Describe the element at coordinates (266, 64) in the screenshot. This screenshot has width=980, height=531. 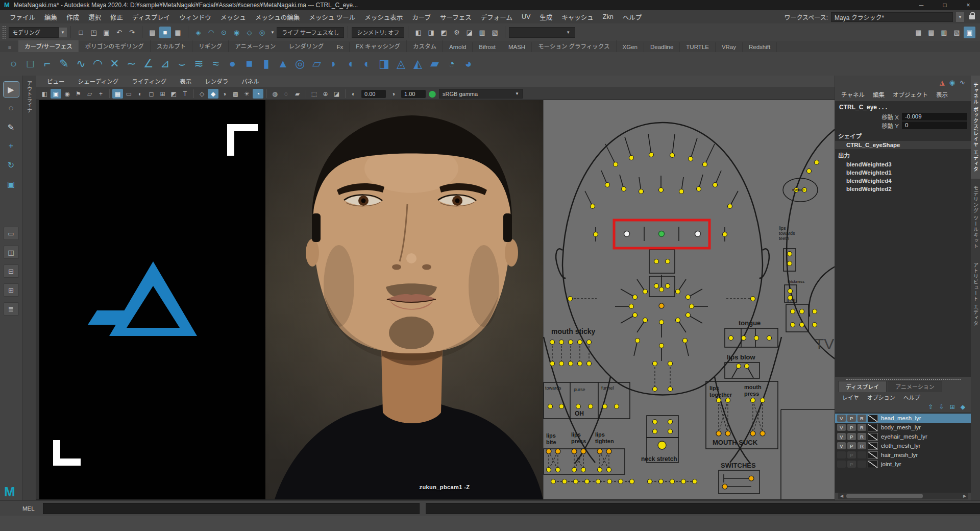
I see `nurbs-cylinder-icon: ▮` at that location.